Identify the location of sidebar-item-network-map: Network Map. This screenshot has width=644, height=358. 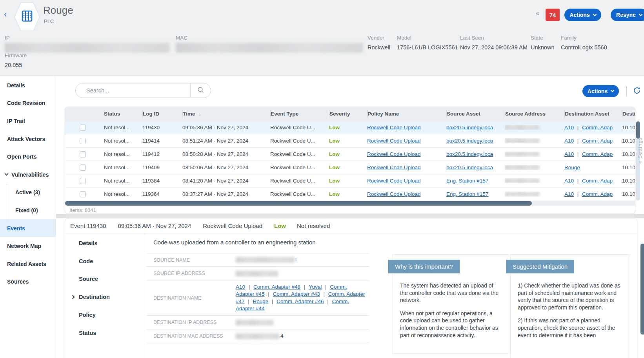
(28, 246).